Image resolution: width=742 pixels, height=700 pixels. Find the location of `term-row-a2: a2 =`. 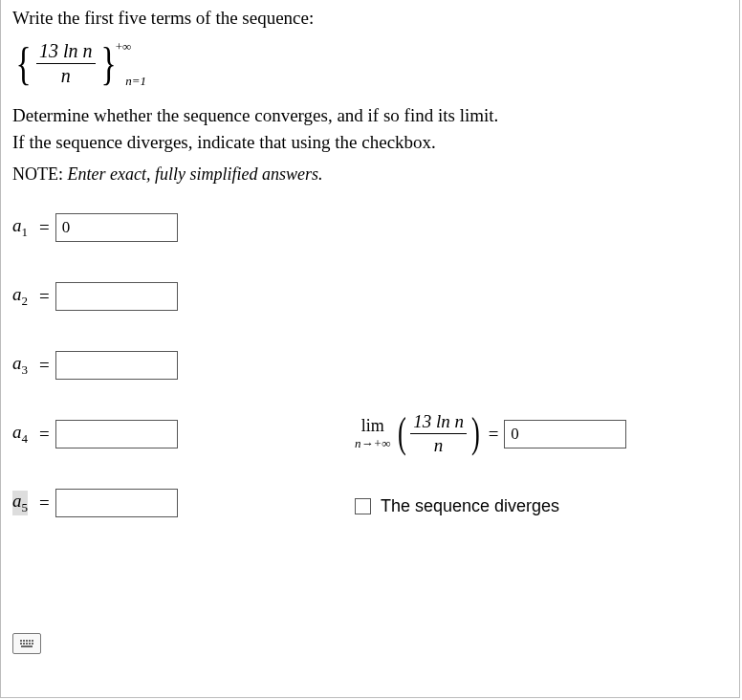

term-row-a2: a2 = is located at coordinates (370, 296).